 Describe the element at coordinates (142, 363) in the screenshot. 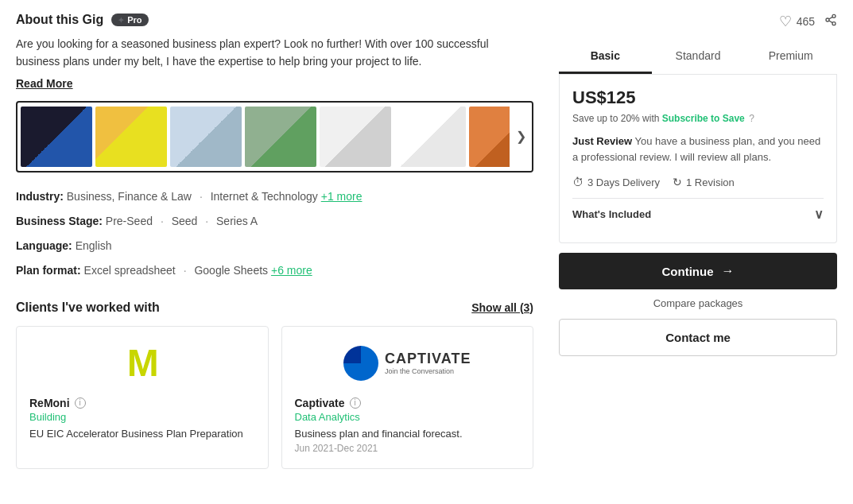

I see `remoni-logo: M` at that location.